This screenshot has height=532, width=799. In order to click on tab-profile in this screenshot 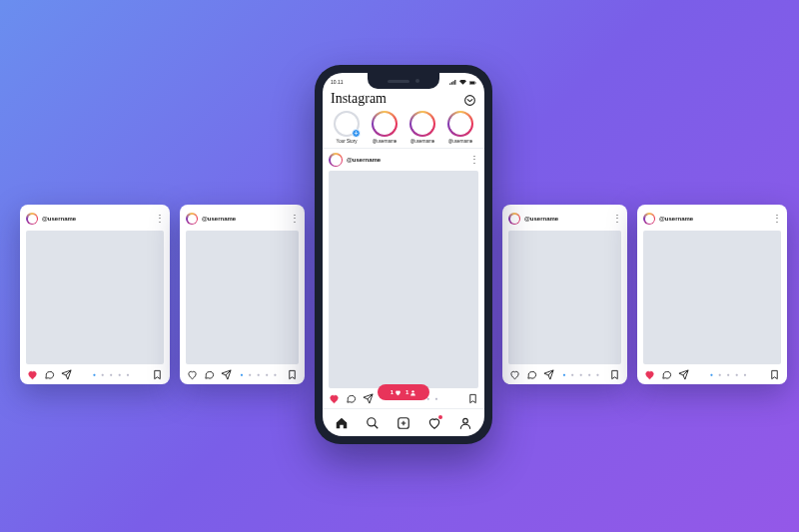, I will do `click(465, 423)`.